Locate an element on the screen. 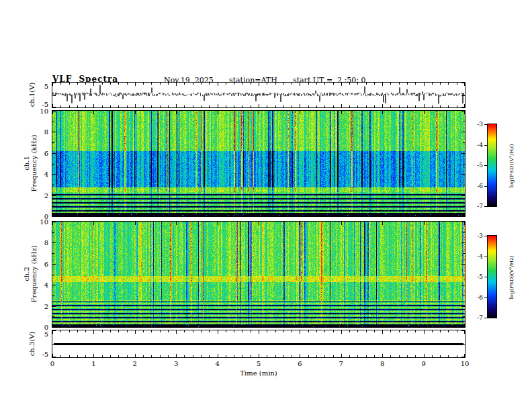  colorbar-ch2-label: log(PSD)(V²/Hz) is located at coordinates (512, 277).